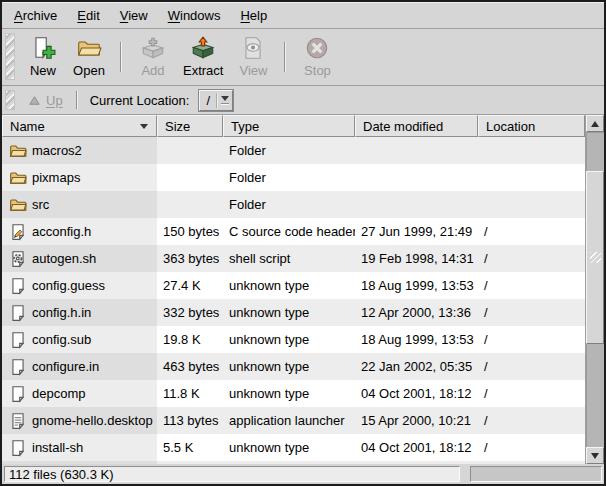 Image resolution: width=606 pixels, height=486 pixels. What do you see at coordinates (294, 448) in the screenshot?
I see `table-row: install-sh5.5 Kunknown type04 Oct 2001, …` at bounding box center [294, 448].